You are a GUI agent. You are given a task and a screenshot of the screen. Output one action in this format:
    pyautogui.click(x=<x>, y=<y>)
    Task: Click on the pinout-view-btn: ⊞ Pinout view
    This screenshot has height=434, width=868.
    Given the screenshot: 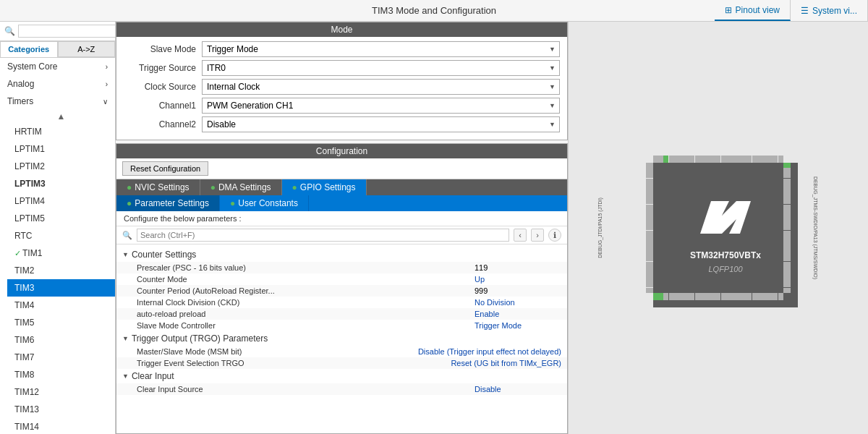 What is the action you would take?
    pyautogui.click(x=752, y=10)
    